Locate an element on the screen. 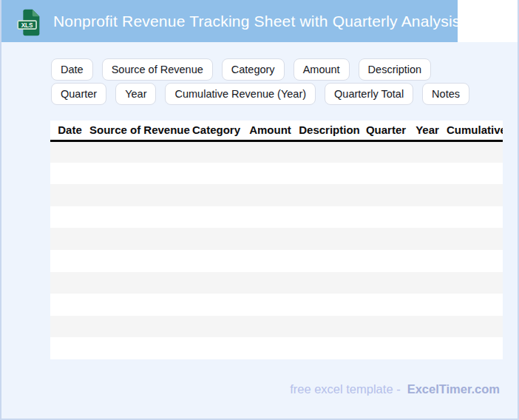 This screenshot has height=420, width=519. table-header-row: DateSource of RevenueCategoryAmountDescr… is located at coordinates (277, 130).